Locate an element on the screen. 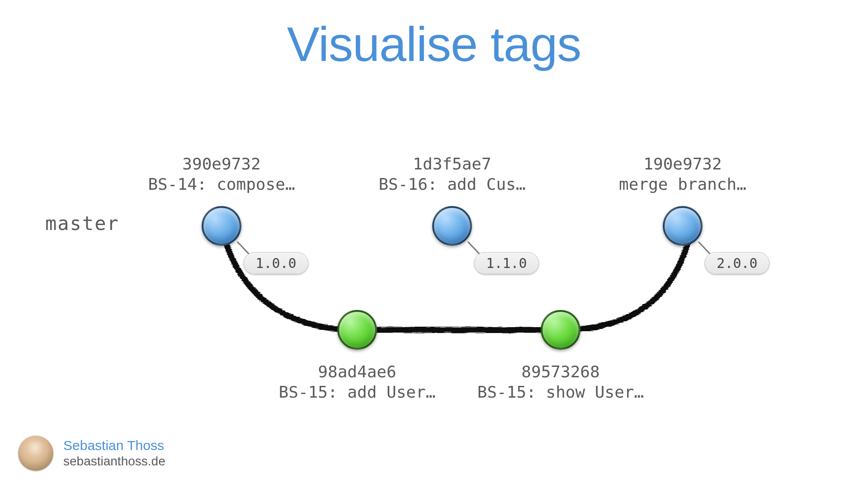 The height and width of the screenshot is (488, 868). commit-node-c2 is located at coordinates (452, 226).